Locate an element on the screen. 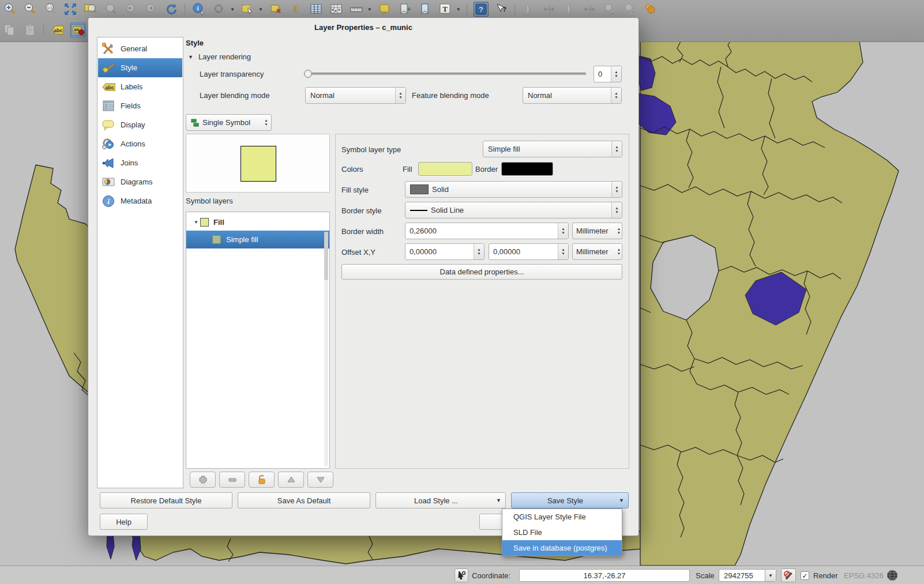  reshape-features-2-icon is located at coordinates (589, 9).